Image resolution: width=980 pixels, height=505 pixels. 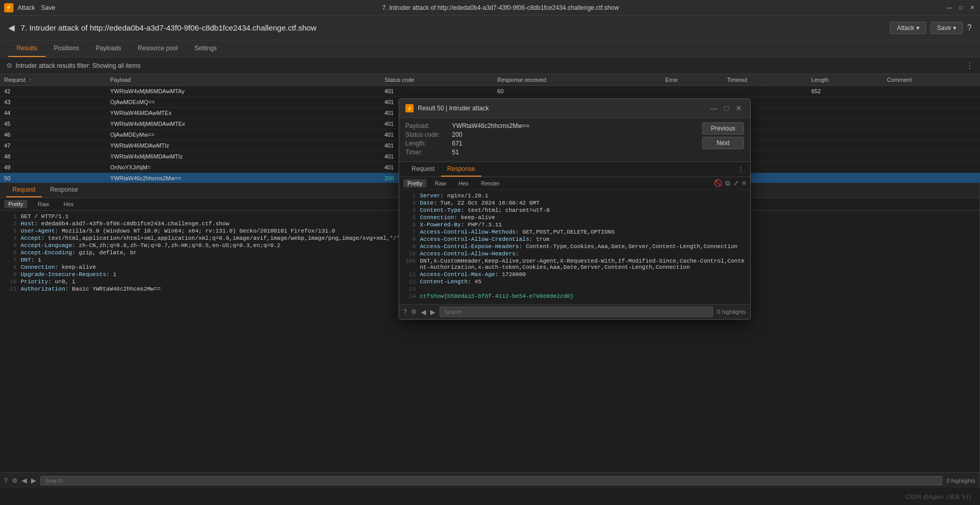 What do you see at coordinates (48, 8) in the screenshot?
I see `menu-save: Save` at bounding box center [48, 8].